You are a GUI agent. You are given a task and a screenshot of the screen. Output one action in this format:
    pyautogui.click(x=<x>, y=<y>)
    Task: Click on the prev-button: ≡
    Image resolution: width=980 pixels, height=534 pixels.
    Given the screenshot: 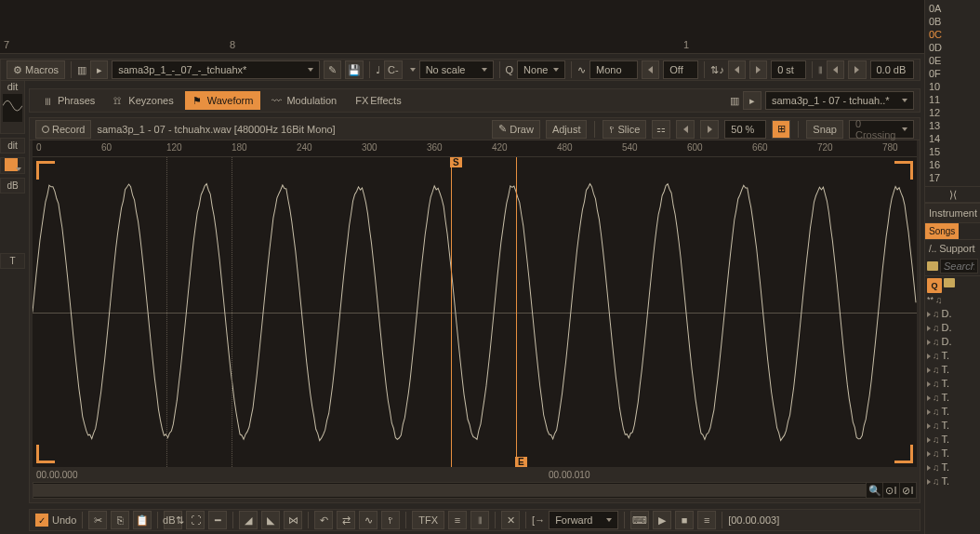 What is the action you would take?
    pyautogui.click(x=707, y=520)
    